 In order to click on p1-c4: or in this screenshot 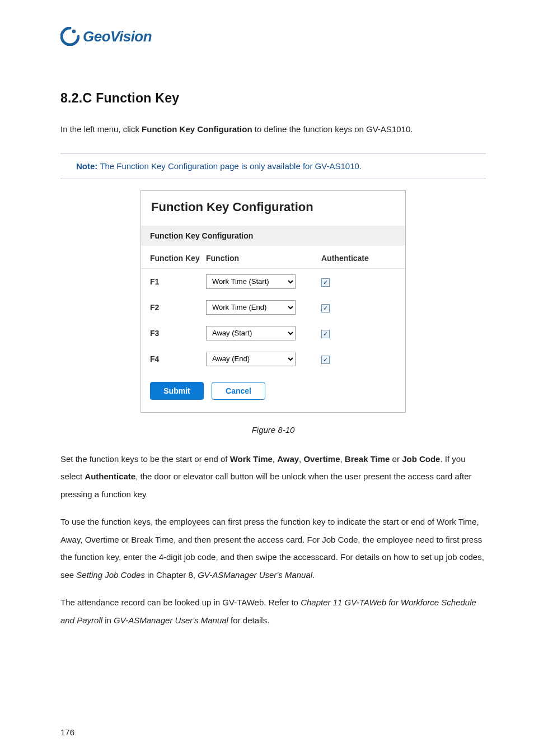, I will do `click(396, 459)`.